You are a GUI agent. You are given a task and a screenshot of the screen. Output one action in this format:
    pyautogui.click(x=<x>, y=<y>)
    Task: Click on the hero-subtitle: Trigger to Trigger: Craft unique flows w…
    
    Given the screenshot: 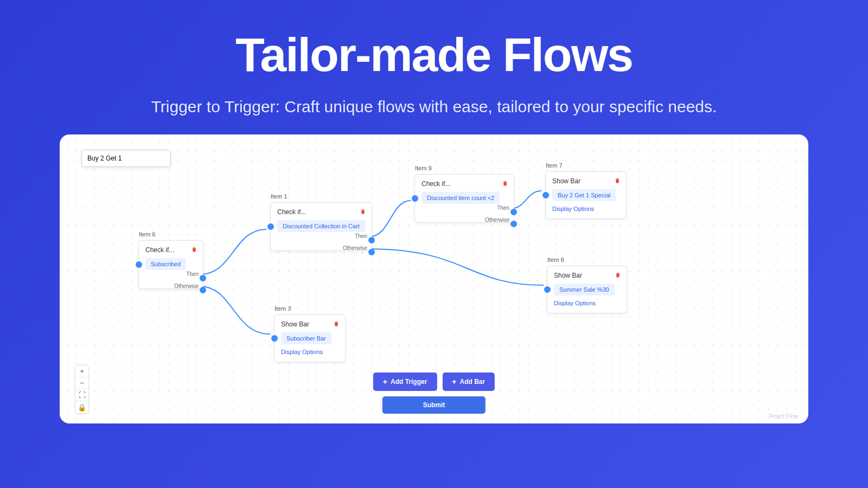 What is the action you would take?
    pyautogui.click(x=434, y=107)
    